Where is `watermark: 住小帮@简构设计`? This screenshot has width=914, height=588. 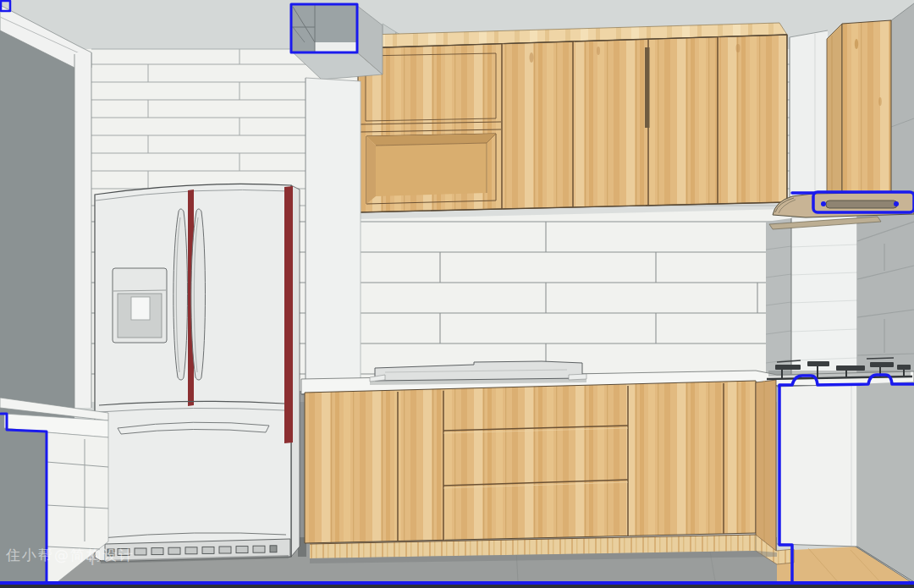
watermark: 住小帮@简构设计 is located at coordinates (70, 555).